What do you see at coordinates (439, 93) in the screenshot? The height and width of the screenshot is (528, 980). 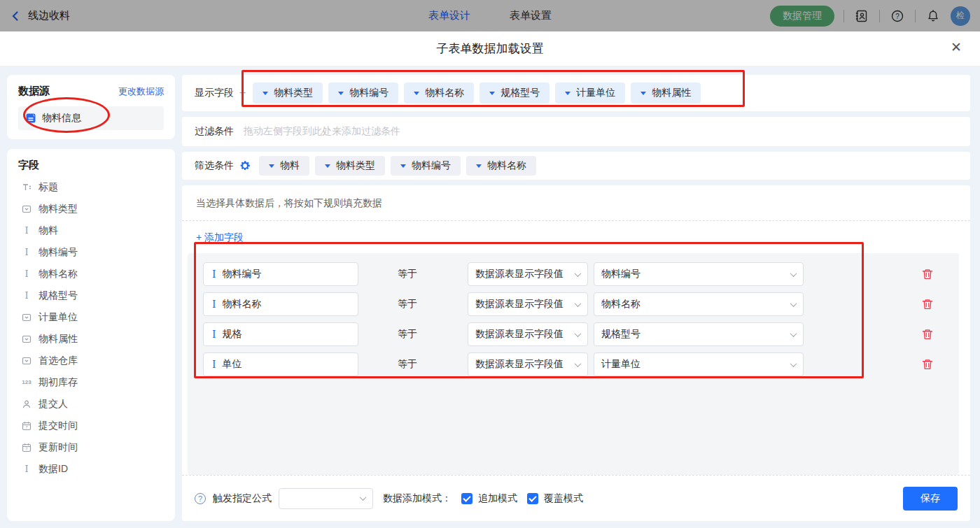 I see `display-field-tag: 物料名称` at bounding box center [439, 93].